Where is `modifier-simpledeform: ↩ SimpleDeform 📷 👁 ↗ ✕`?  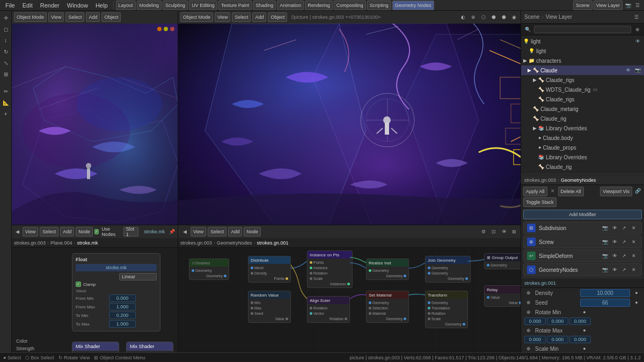 modifier-simpledeform: ↩ SimpleDeform 📷 👁 ↗ ✕ is located at coordinates (583, 256).